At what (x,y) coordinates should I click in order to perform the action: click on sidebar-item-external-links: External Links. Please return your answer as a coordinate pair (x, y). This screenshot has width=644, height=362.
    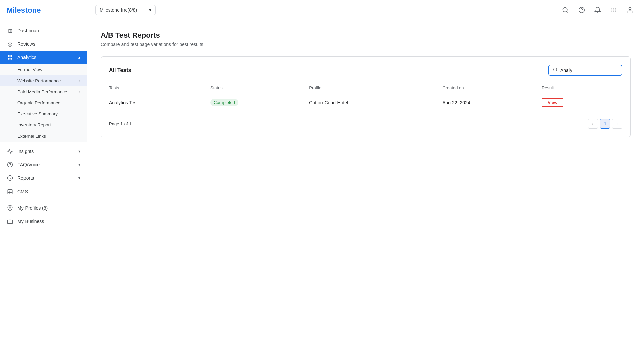
    Looking at the image, I should click on (44, 136).